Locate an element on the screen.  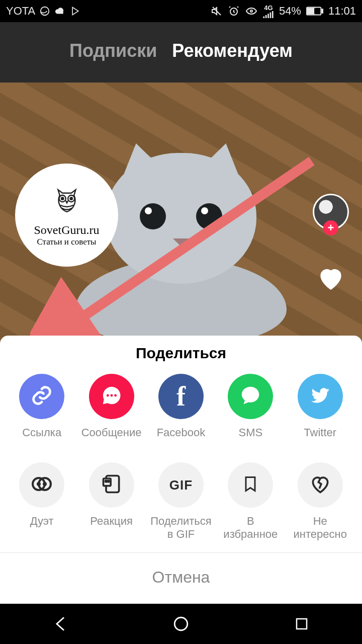
share-twitter: Twitter is located at coordinates (320, 412).